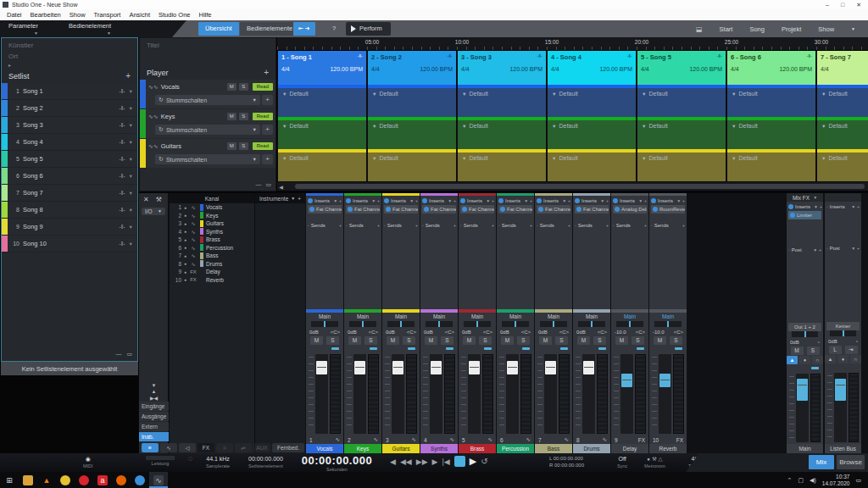 This screenshot has width=868, height=488. Describe the element at coordinates (368, 29) in the screenshot. I see `perform-button: Perform` at that location.